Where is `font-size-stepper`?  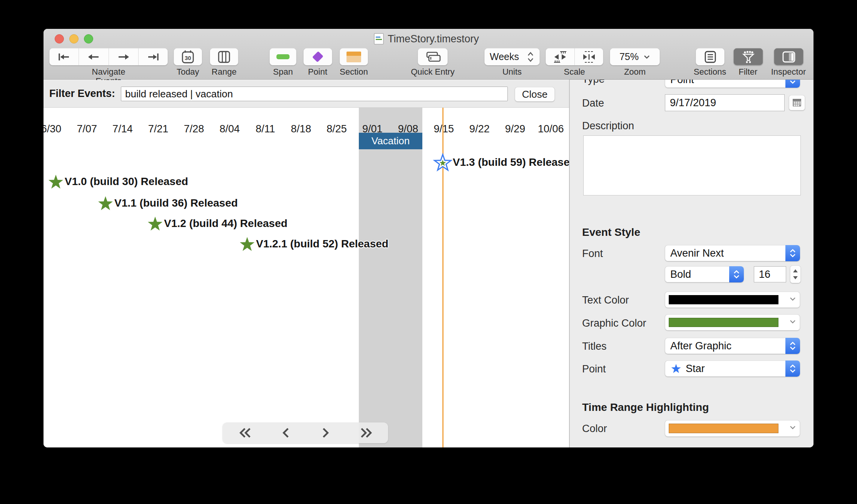
font-size-stepper is located at coordinates (795, 274).